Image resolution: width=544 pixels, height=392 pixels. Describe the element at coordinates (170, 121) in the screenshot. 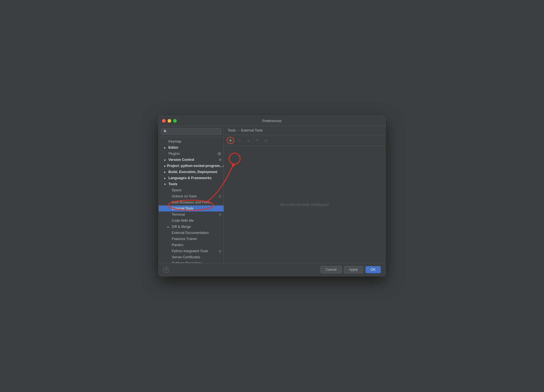

I see `window-controls` at that location.